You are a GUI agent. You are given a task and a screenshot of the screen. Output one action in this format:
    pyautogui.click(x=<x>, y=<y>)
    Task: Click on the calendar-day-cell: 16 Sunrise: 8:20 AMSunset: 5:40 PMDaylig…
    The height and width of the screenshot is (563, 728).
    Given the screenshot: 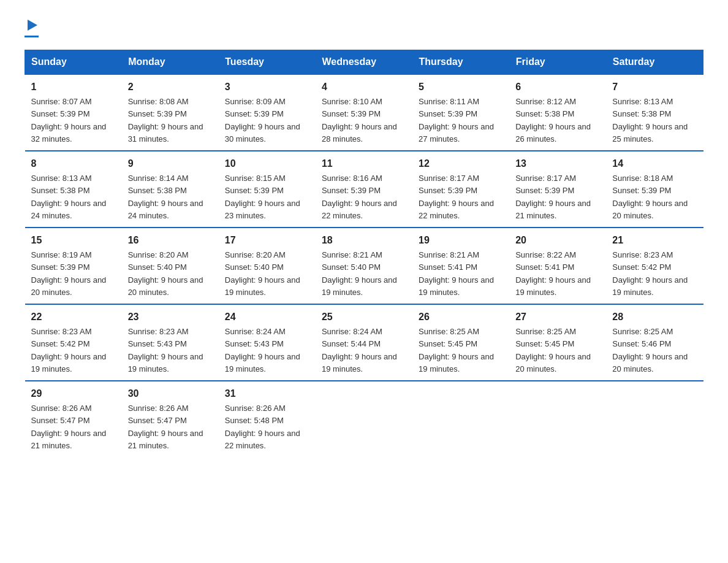 What is the action you would take?
    pyautogui.click(x=170, y=266)
    